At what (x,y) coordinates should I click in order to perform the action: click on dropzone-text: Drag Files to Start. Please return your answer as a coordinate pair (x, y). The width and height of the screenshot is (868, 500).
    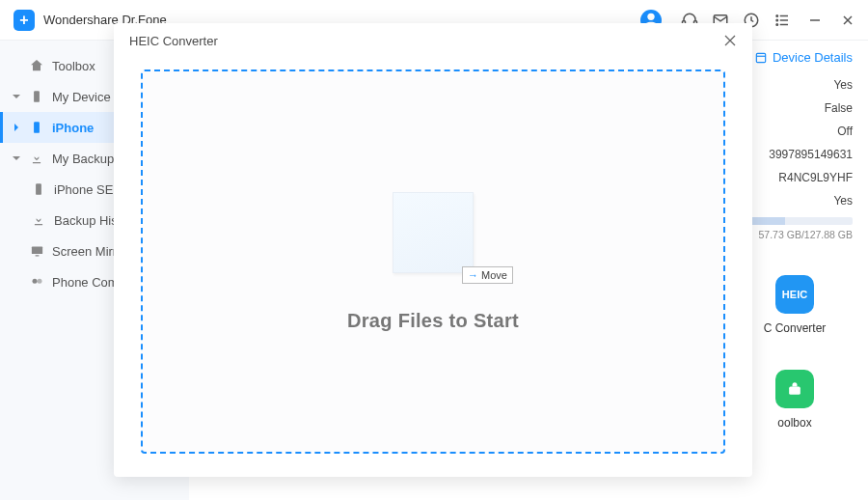
    Looking at the image, I should click on (433, 320).